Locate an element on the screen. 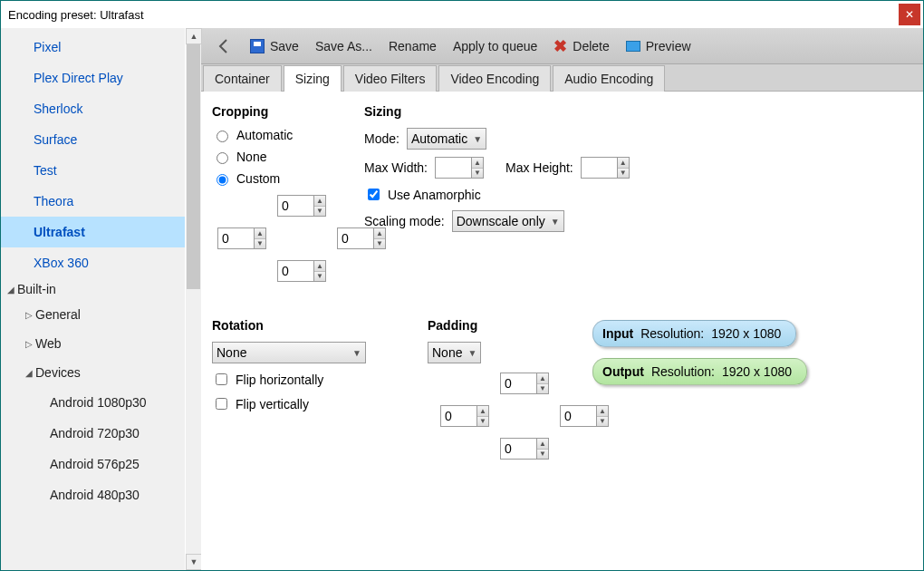 The image size is (924, 571). crop-top: ▲▼ is located at coordinates (302, 206).